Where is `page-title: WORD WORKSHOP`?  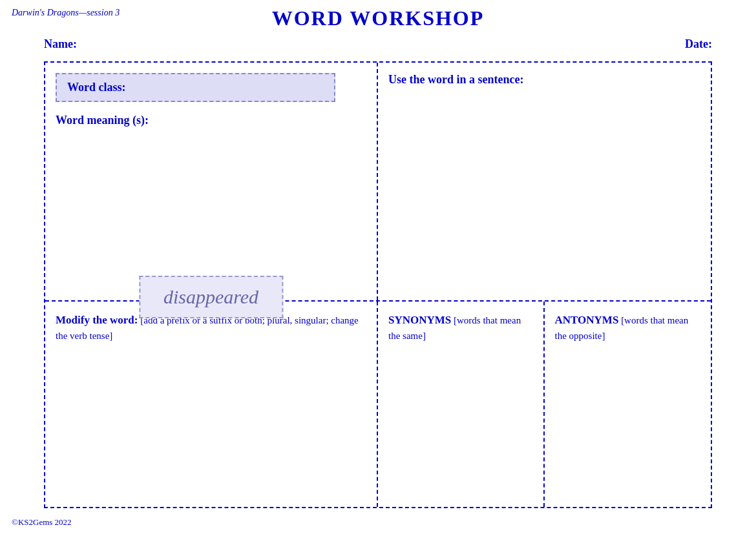
page-title: WORD WORKSHOP is located at coordinates (378, 18).